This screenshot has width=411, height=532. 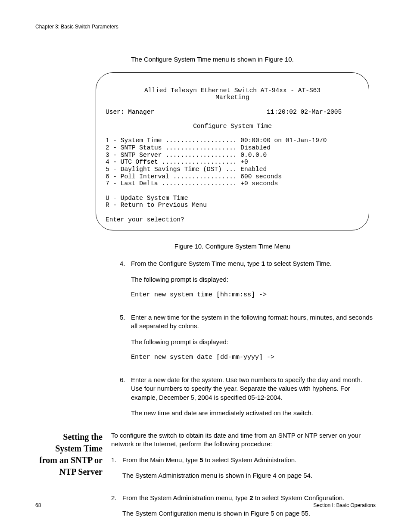 I want to click on step-text: The new time and date are immediately ac…, so click(x=253, y=413).